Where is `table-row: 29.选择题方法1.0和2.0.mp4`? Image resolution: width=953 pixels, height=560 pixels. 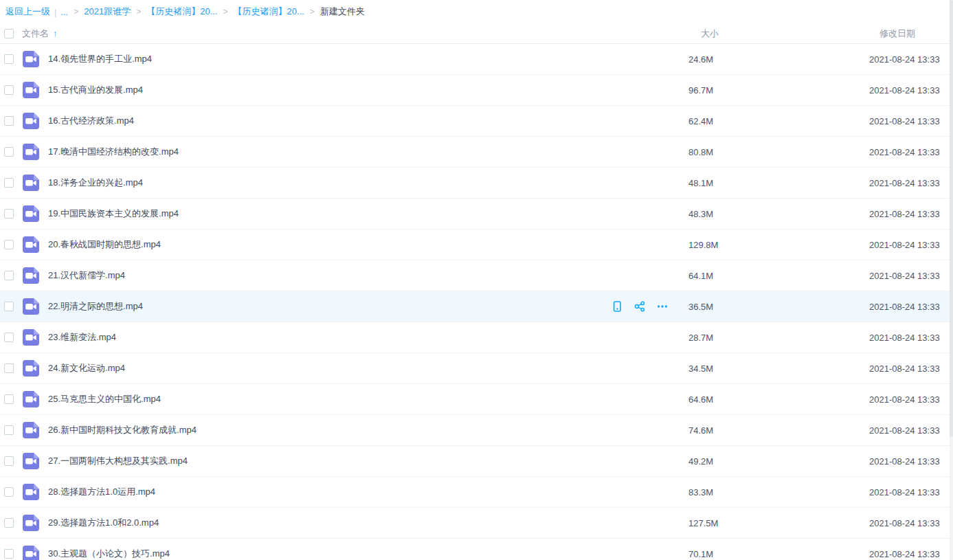 table-row: 29.选择题方法1.0和2.0.mp4 is located at coordinates (477, 524).